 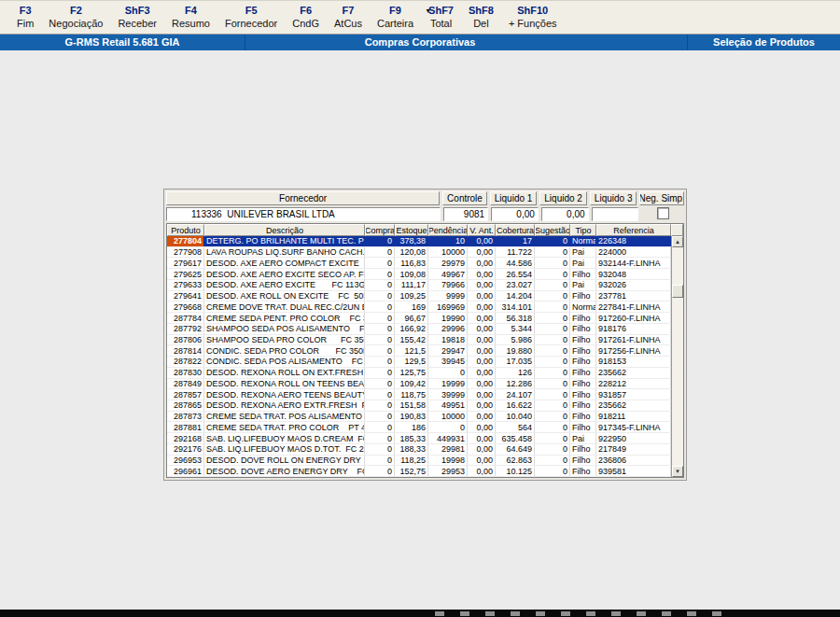 What do you see at coordinates (76, 17) in the screenshot?
I see `toolbar-button-negocia-o: F2 Negociação` at bounding box center [76, 17].